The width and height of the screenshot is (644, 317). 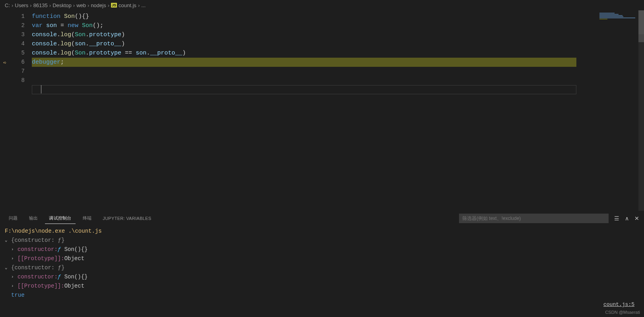 I want to click on line-number: 2, so click(x=12, y=25).